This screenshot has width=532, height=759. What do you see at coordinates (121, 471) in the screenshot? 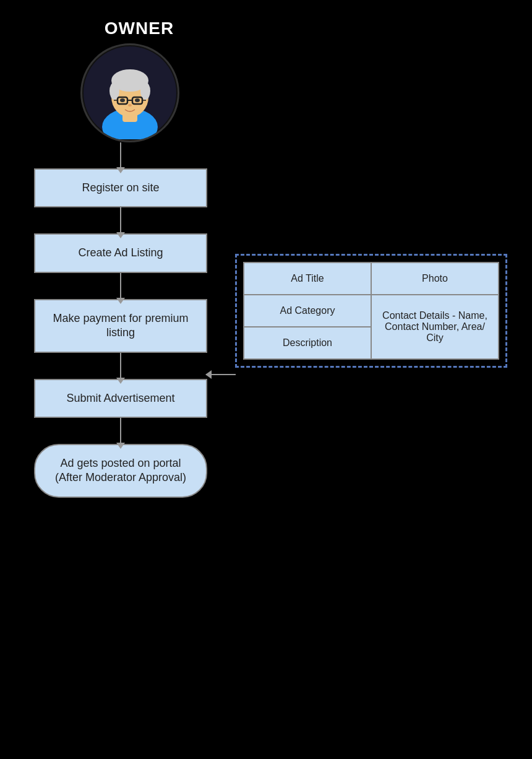
I see `posted-box: Ad gets posted on portal (After Moderato…` at bounding box center [121, 471].